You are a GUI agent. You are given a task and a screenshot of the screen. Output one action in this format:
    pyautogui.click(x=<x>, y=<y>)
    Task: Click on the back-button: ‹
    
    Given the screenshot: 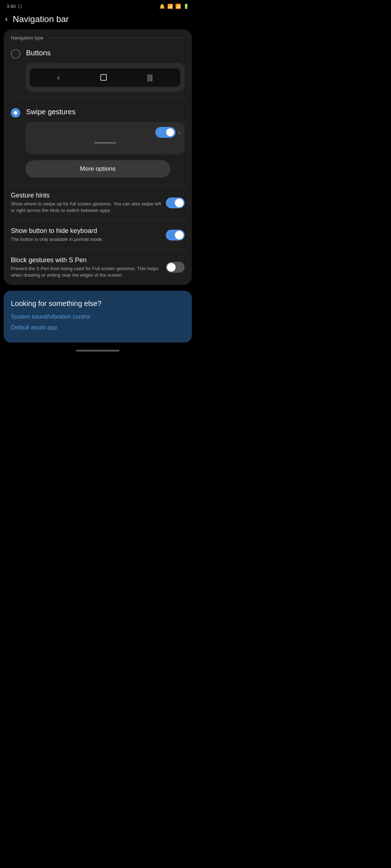 What is the action you would take?
    pyautogui.click(x=7, y=19)
    